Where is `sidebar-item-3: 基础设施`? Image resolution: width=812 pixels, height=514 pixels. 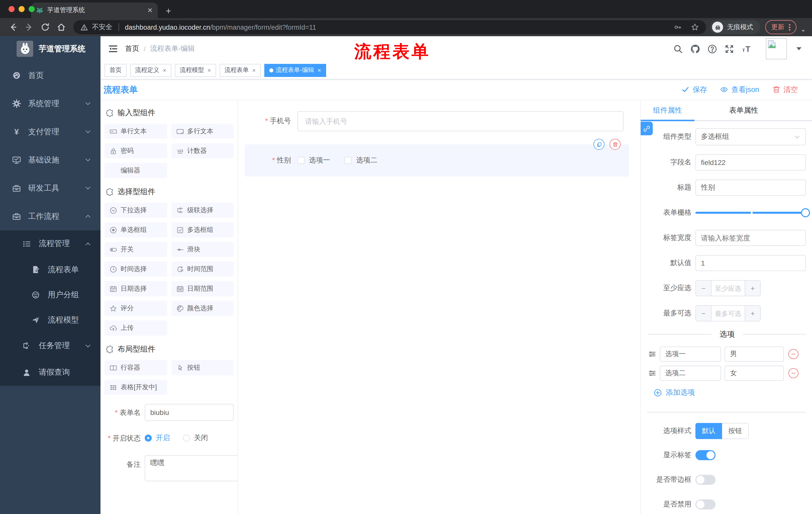 sidebar-item-3: 基础设施 is located at coordinates (50, 160).